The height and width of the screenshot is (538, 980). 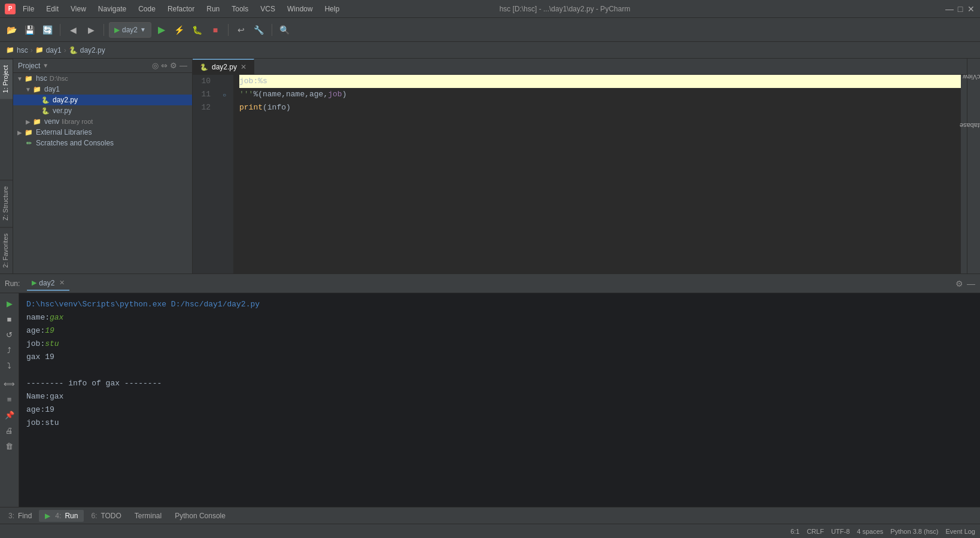 I want to click on forward-button: ▶, so click(x=91, y=30).